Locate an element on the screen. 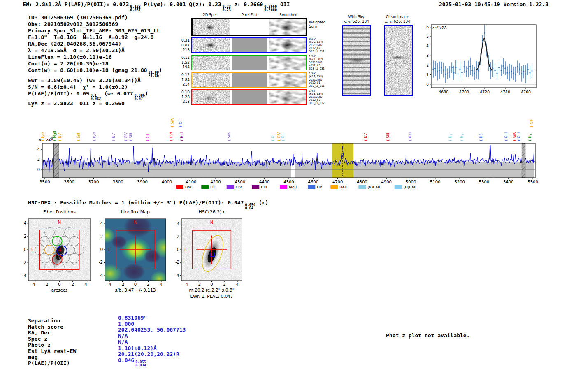 The width and height of the screenshot is (576, 392). text-segment: z: 0.2660 is located at coordinates (247, 4).